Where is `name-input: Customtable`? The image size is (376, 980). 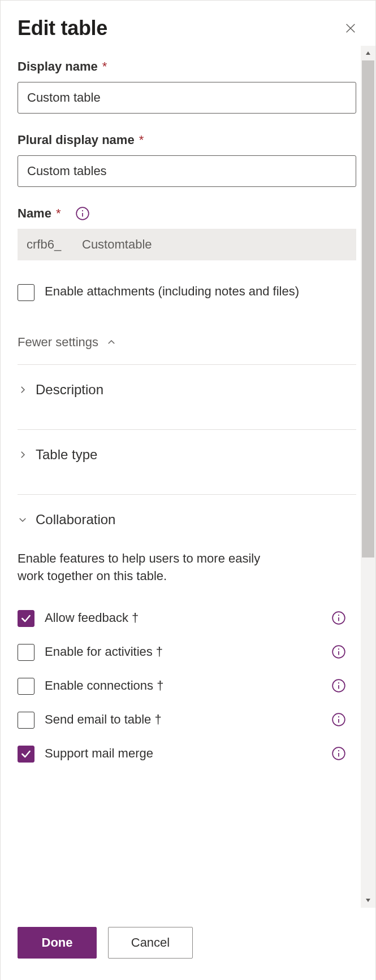 name-input: Customtable is located at coordinates (215, 245).